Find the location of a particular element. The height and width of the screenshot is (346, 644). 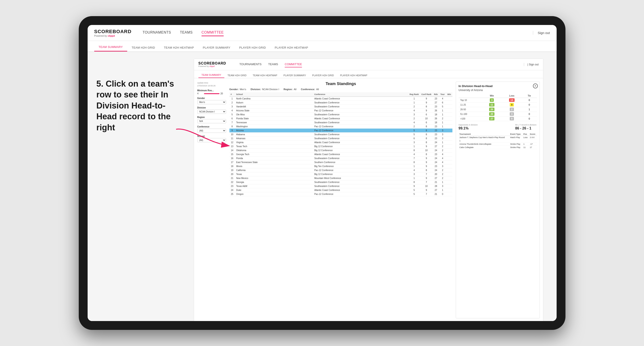

sb-subnav-team-summary: TEAM SUMMARY is located at coordinates (212, 75).